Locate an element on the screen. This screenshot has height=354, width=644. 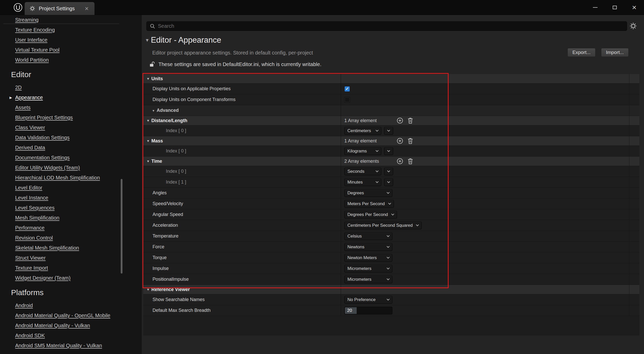
row-value-cell: 20 is located at coordinates (490, 311).